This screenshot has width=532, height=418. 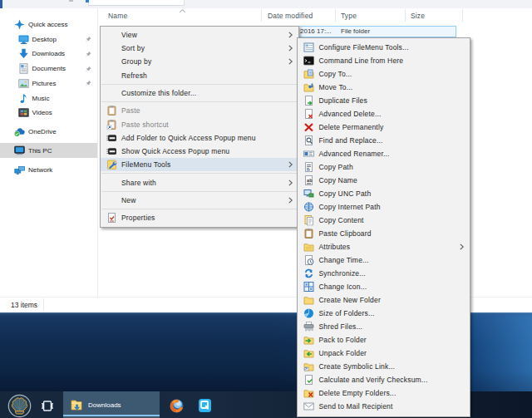 I want to click on svg-text: ab, so click(x=309, y=180).